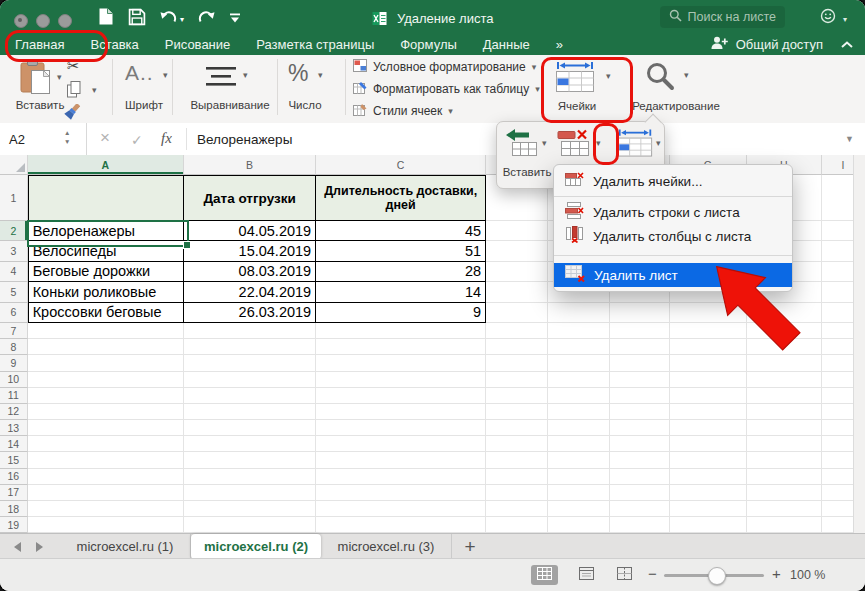 Image resolution: width=865 pixels, height=591 pixels. Describe the element at coordinates (315, 44) in the screenshot. I see `ribbon-tab-4: Разметка страницы` at that location.